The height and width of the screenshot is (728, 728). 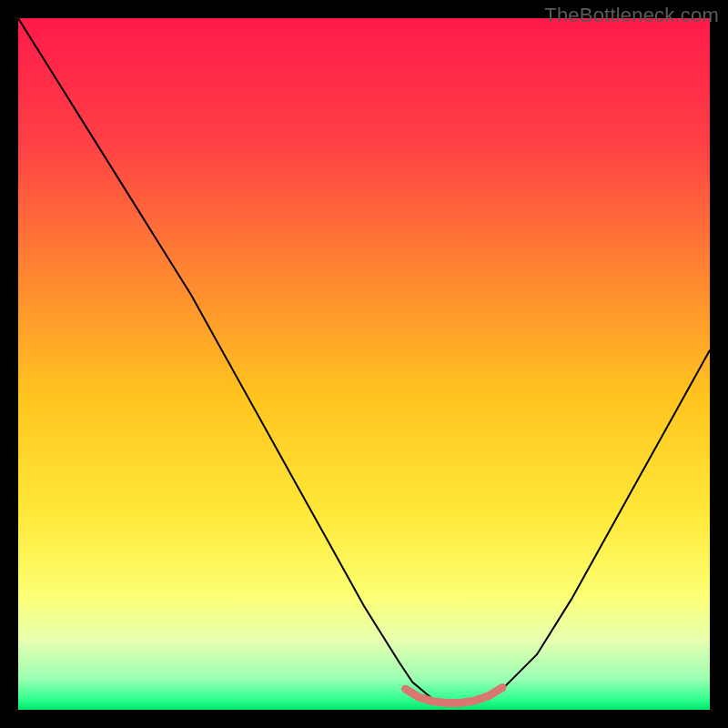 What do you see at coordinates (632, 15) in the screenshot?
I see `watermark-text: TheBottleneck.com` at bounding box center [632, 15].